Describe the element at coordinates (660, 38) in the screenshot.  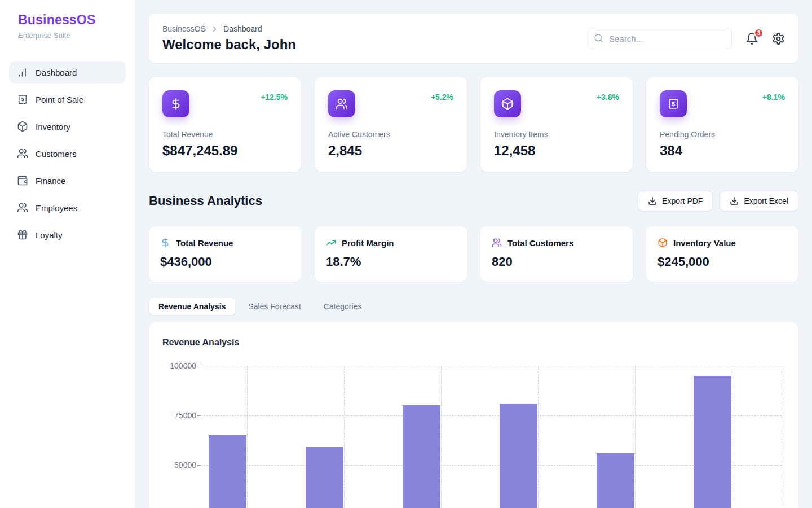
I see `search-input` at that location.